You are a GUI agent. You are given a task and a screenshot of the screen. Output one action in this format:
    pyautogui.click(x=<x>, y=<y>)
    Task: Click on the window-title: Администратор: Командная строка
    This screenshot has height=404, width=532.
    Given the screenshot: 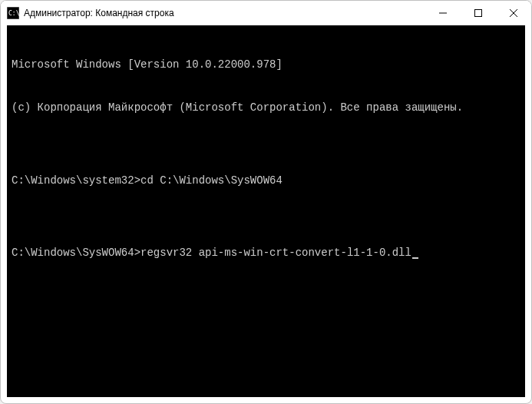 What is the action you would take?
    pyautogui.click(x=224, y=13)
    